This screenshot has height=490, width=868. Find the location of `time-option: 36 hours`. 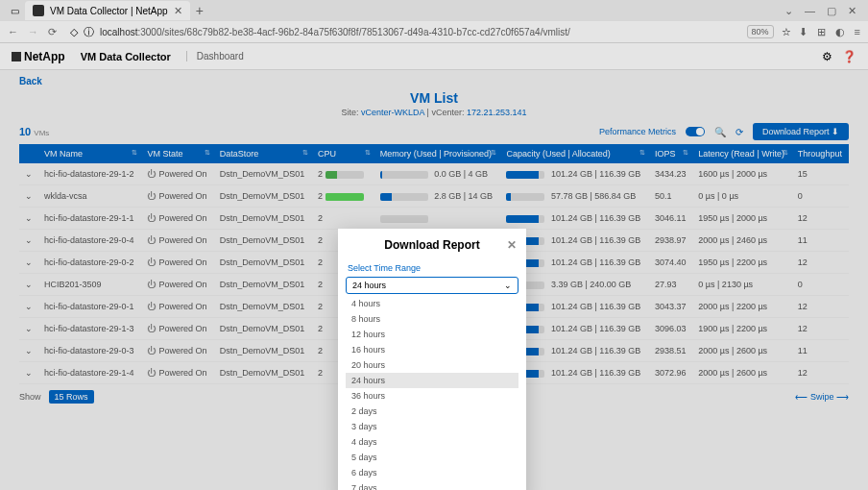

time-option: 36 hours is located at coordinates (432, 396).